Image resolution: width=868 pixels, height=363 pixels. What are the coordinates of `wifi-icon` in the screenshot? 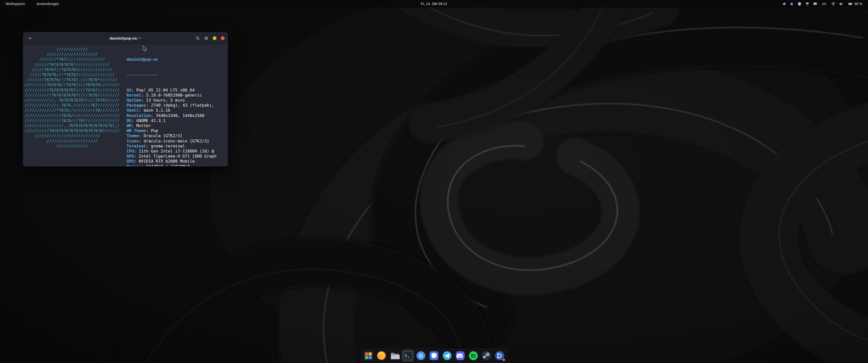 It's located at (833, 4).